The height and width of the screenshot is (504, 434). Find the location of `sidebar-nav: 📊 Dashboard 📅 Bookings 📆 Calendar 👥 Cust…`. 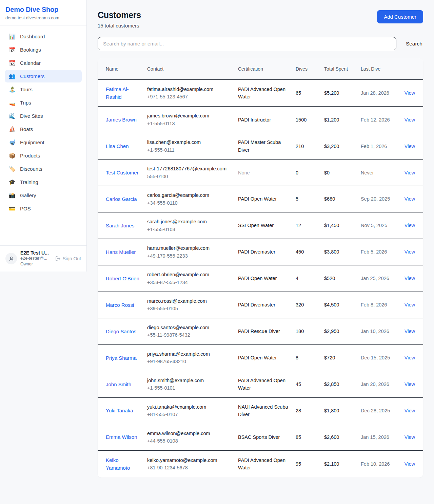

sidebar-nav: 📊 Dashboard 📅 Bookings 📆 Calendar 👥 Cust… is located at coordinates (43, 135).